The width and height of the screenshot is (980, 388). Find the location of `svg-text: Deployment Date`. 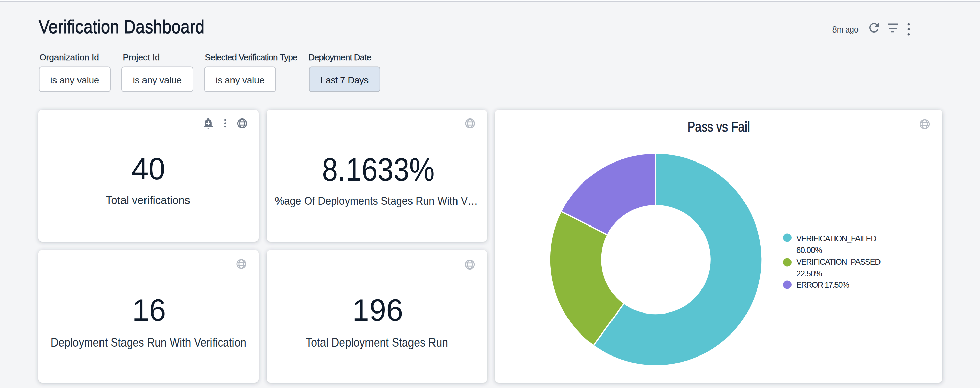

svg-text: Deployment Date is located at coordinates (340, 57).